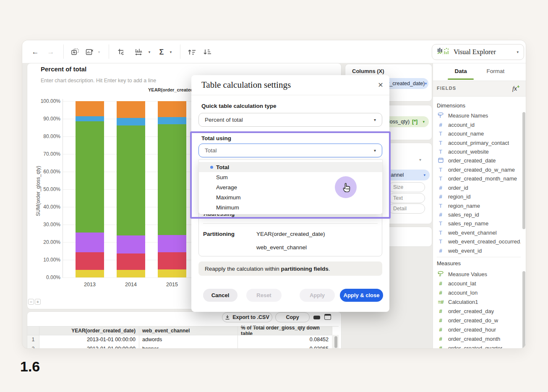 This screenshot has height=392, width=548. Describe the element at coordinates (479, 188) in the screenshot. I see `field-item: #order_id` at that location.